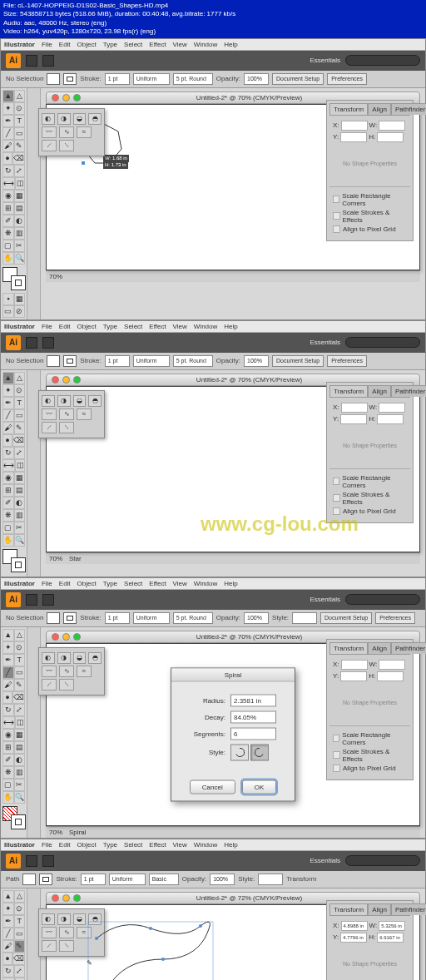  I want to click on fill-swatch, so click(53, 79).